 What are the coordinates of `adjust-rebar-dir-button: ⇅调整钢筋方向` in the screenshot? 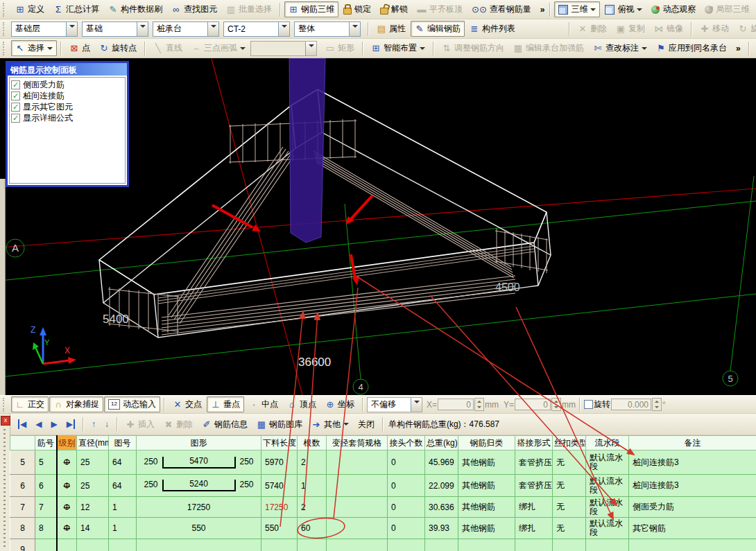 It's located at (473, 49).